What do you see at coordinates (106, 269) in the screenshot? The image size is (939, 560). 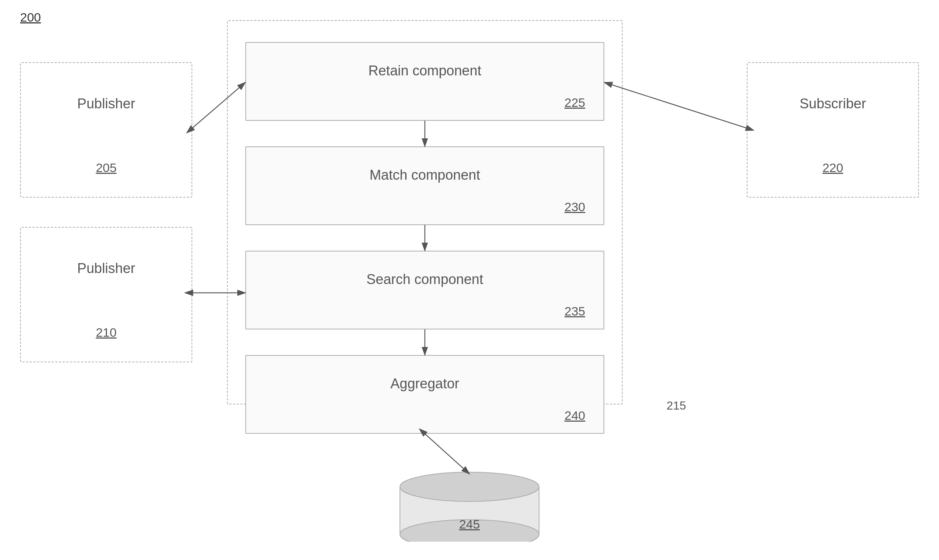 I see `publisher-210-label: Publisher` at bounding box center [106, 269].